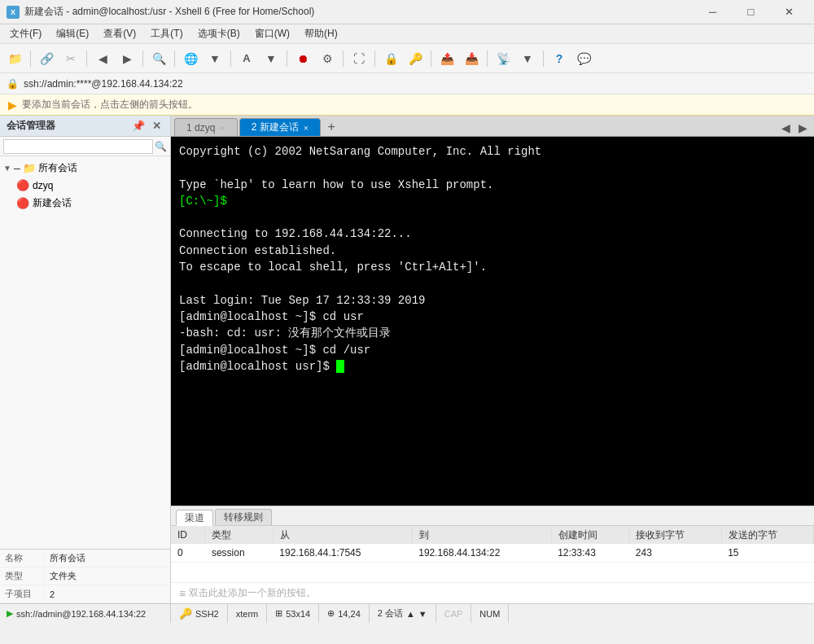 The image size is (814, 644). I want to click on transfer-rules-tab: 转移规则, so click(243, 517).